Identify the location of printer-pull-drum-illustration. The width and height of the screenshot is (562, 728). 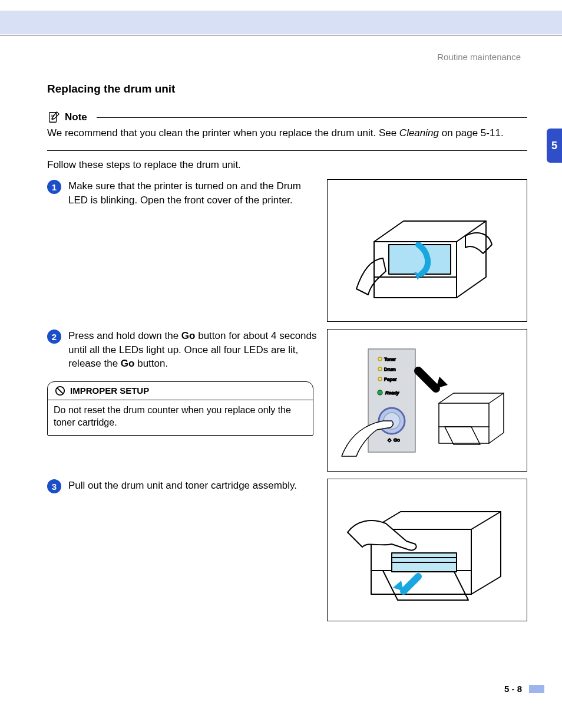
(427, 550).